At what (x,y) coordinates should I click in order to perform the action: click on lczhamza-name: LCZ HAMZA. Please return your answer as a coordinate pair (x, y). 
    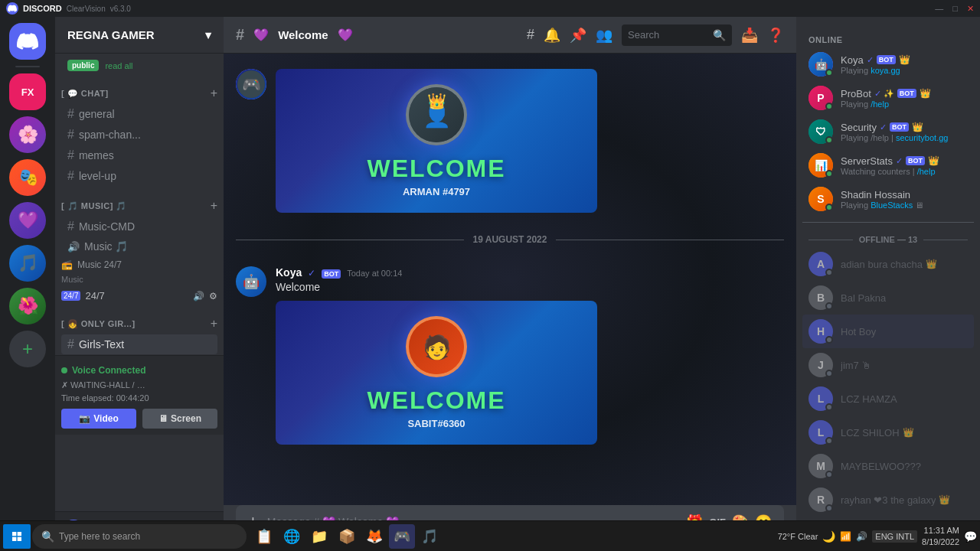
    Looking at the image, I should click on (869, 399).